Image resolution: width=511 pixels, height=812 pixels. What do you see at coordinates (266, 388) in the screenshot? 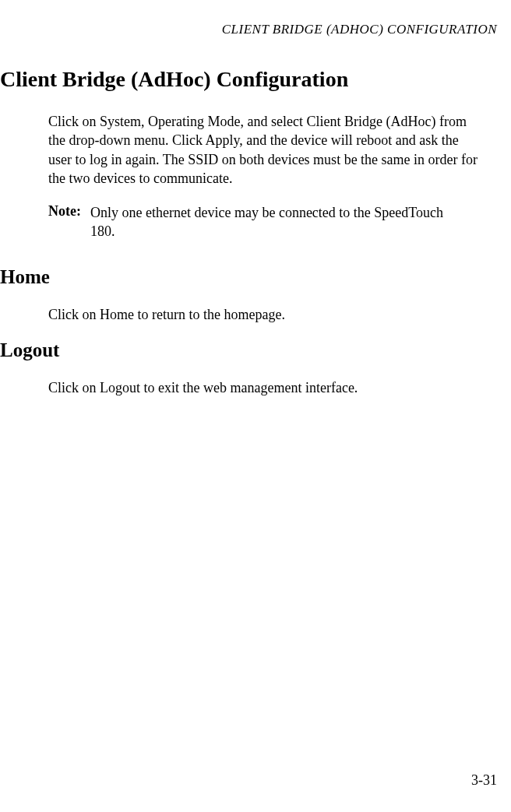
I see `section-logout-text: Click on Logout to exit the web manageme…` at bounding box center [266, 388].